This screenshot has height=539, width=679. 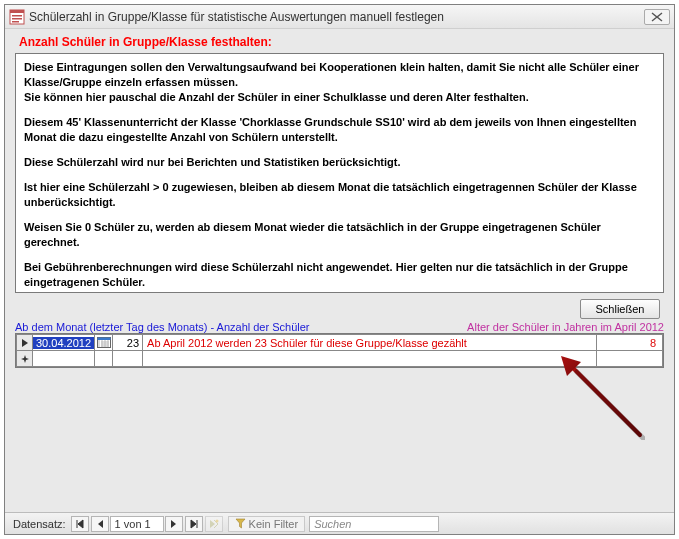 What do you see at coordinates (267, 524) in the screenshot?
I see `filter-indicator: Kein Filter` at bounding box center [267, 524].